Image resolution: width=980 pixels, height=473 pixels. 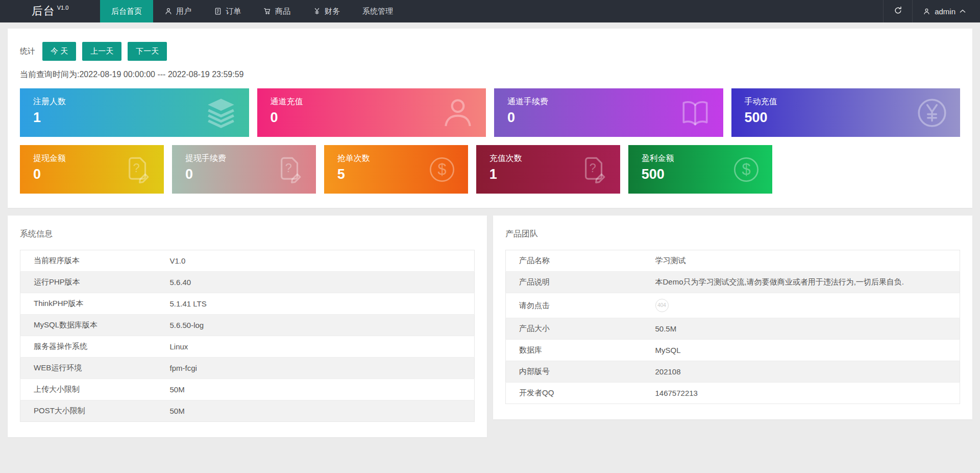 I want to click on table-row: ThinkPHP版本5.1.41 LTS, so click(x=248, y=304).